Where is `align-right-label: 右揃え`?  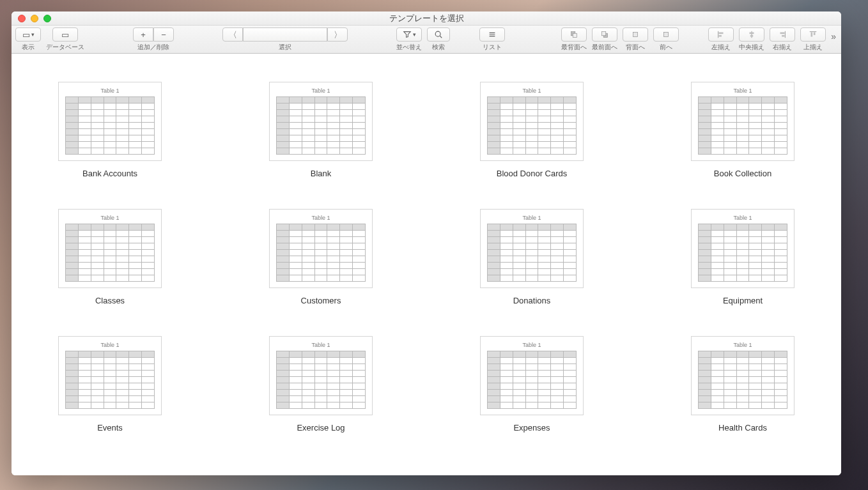
align-right-label: 右揃え is located at coordinates (782, 47).